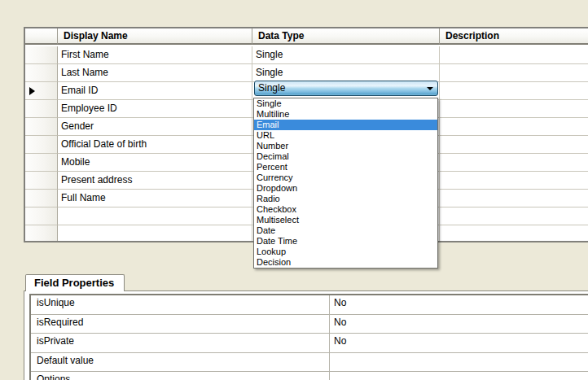  I want to click on cell-display-name: Mobile, so click(155, 163).